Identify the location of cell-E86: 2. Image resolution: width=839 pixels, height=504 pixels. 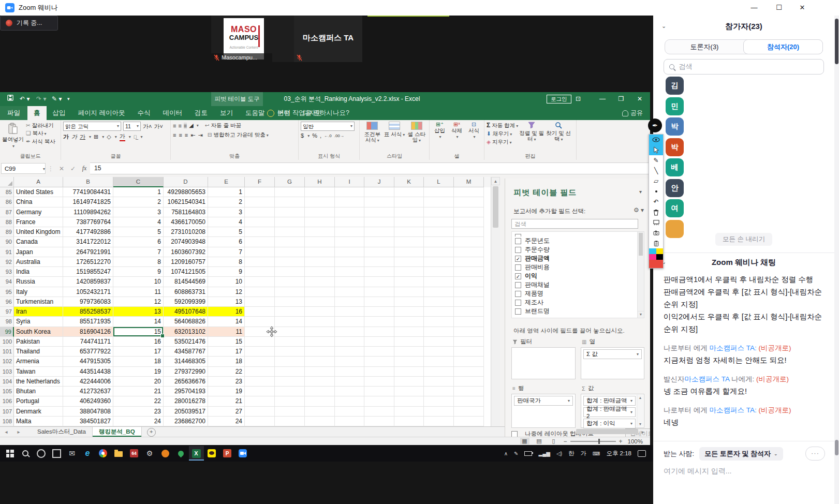
(227, 202).